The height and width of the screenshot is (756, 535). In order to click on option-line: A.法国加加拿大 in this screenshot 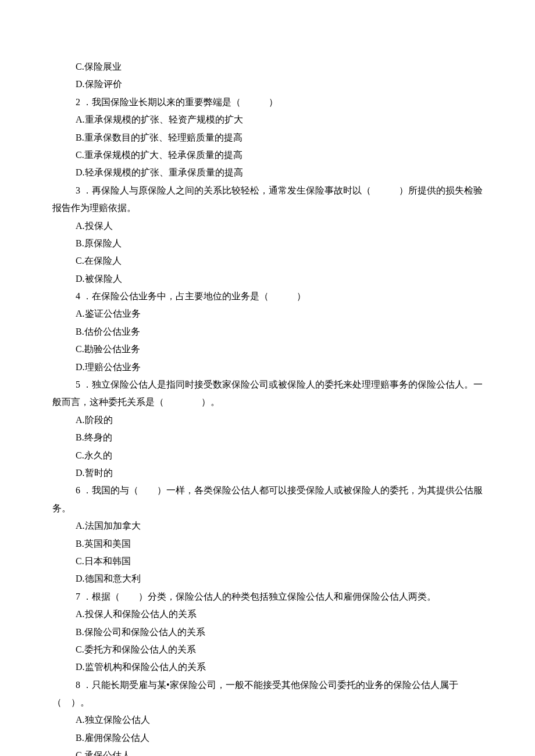, I will do `click(268, 526)`.